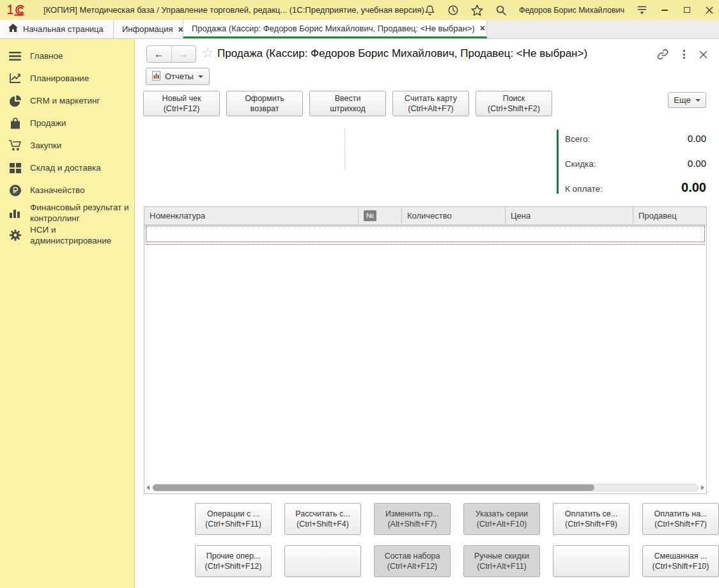  I want to click on calculate-discounts-button: Рассчитать с...(Ctrl+Shift+F4), so click(323, 519).